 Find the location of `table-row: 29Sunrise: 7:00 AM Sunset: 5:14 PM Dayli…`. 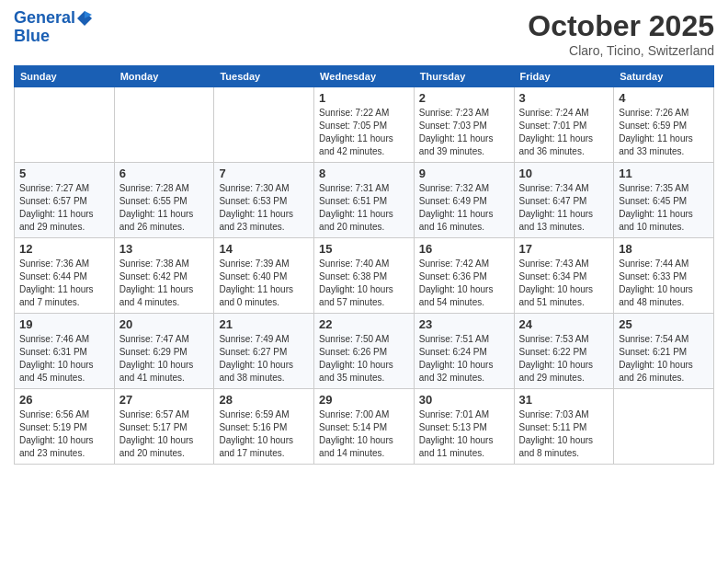

table-row: 29Sunrise: 7:00 AM Sunset: 5:14 PM Dayli… is located at coordinates (364, 427).